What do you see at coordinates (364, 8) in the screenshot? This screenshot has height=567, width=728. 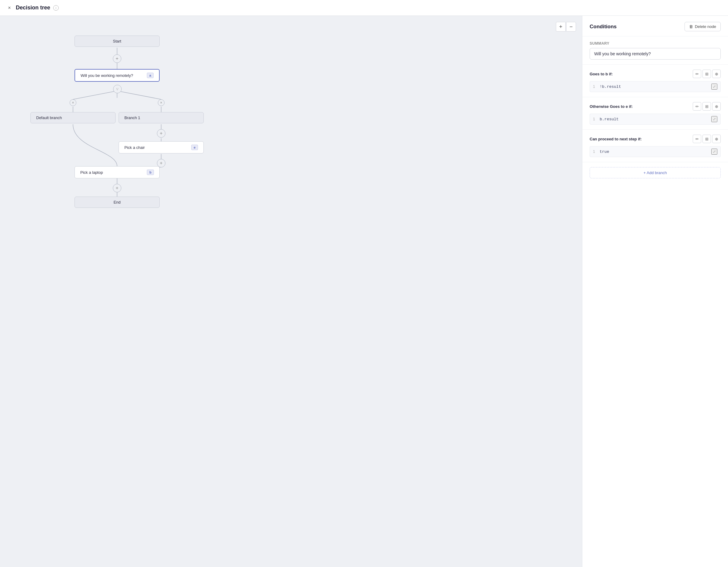 I see `app-header: × Decision tree i` at bounding box center [364, 8].